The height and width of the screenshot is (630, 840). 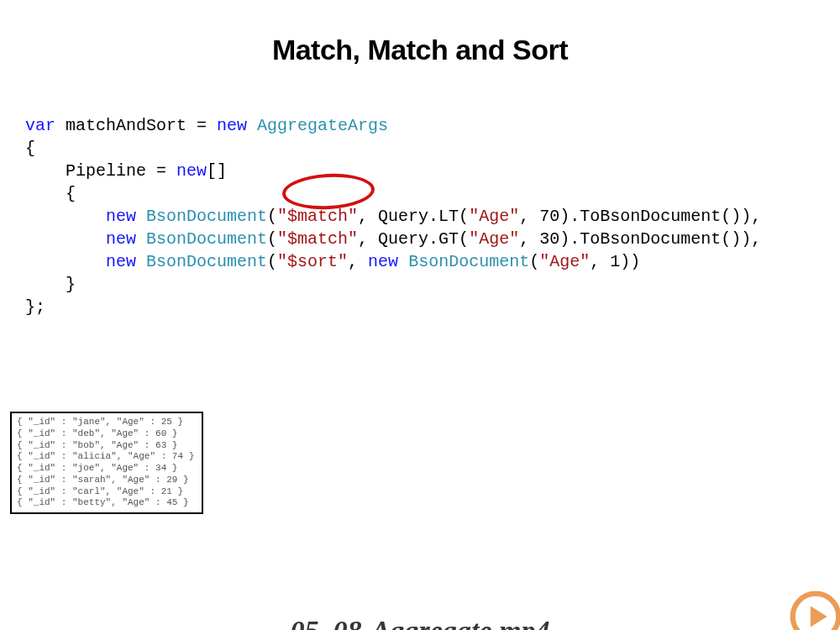 What do you see at coordinates (420, 50) in the screenshot?
I see `slide-title: Match, Match and Sort` at bounding box center [420, 50].